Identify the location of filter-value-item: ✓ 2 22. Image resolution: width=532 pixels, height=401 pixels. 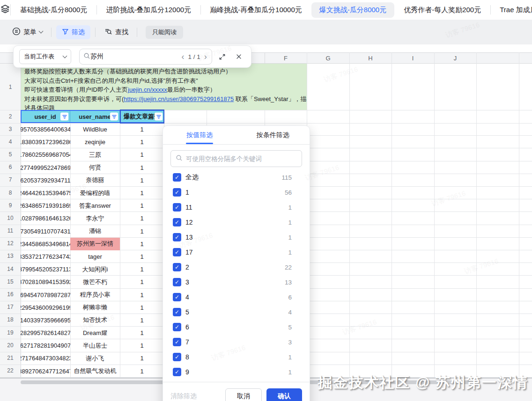
(236, 267).